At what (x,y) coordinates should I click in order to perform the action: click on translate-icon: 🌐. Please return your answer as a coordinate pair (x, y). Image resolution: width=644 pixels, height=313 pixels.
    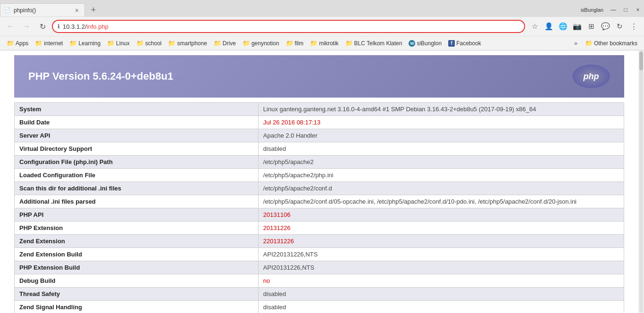
    Looking at the image, I should click on (563, 26).